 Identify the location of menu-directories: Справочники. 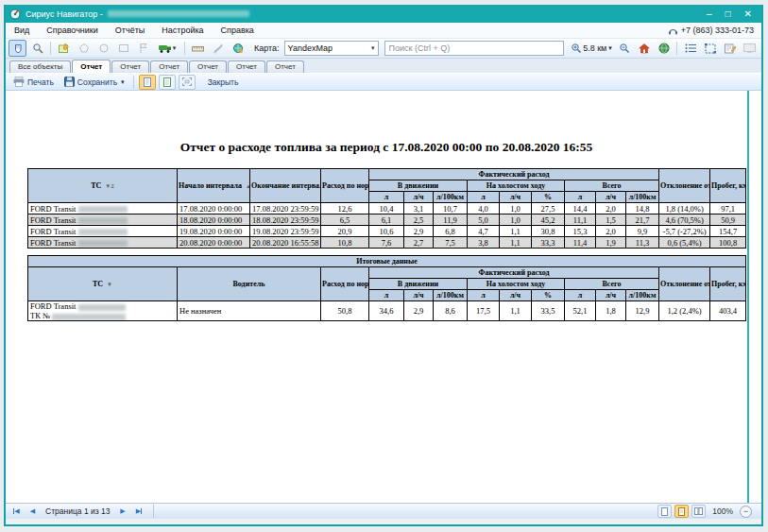
(72, 30).